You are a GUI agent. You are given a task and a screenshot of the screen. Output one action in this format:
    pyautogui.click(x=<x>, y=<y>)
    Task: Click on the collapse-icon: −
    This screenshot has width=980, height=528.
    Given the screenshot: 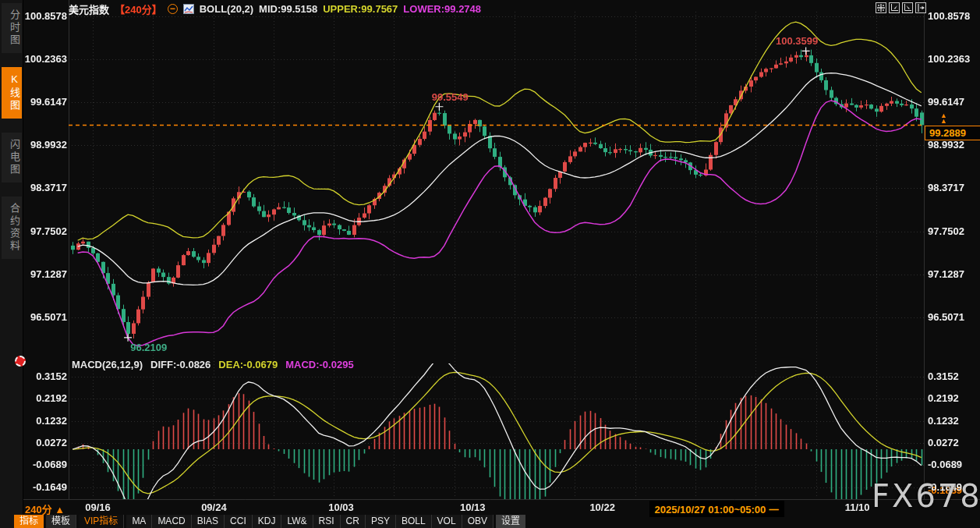 What is the action you would take?
    pyautogui.click(x=173, y=9)
    